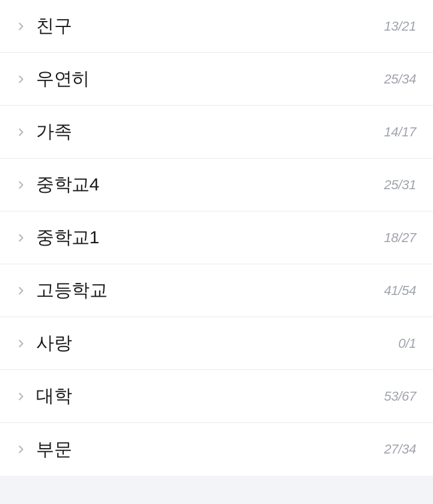 The height and width of the screenshot is (504, 433). What do you see at coordinates (45, 344) in the screenshot?
I see `list-item-left: 사랑` at bounding box center [45, 344].